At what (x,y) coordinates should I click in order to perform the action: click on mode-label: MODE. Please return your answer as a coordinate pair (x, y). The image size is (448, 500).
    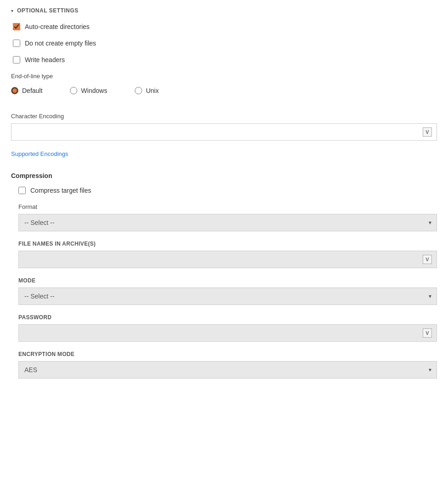
    Looking at the image, I should click on (228, 281).